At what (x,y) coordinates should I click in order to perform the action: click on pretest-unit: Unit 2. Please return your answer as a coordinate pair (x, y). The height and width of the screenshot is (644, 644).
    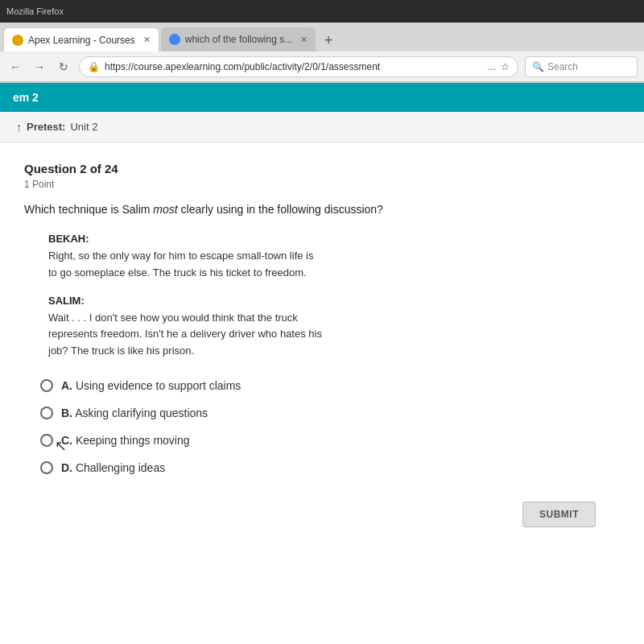
    Looking at the image, I should click on (84, 127).